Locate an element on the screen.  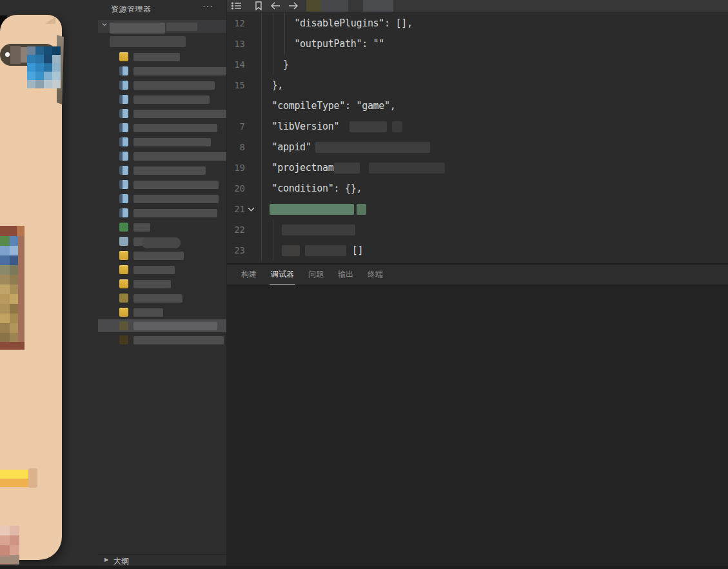
chevron-down-icon is located at coordinates (104, 25).